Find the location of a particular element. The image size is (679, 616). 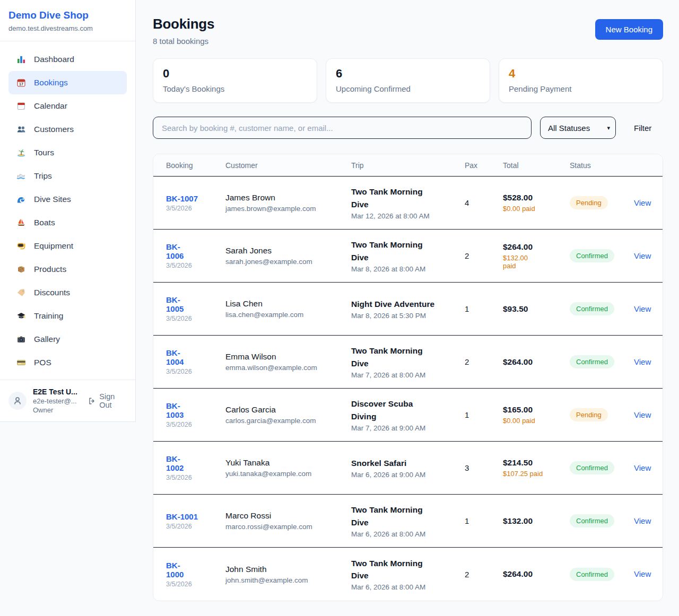

filter-row: All Statuses ▾ Filter is located at coordinates (408, 128).